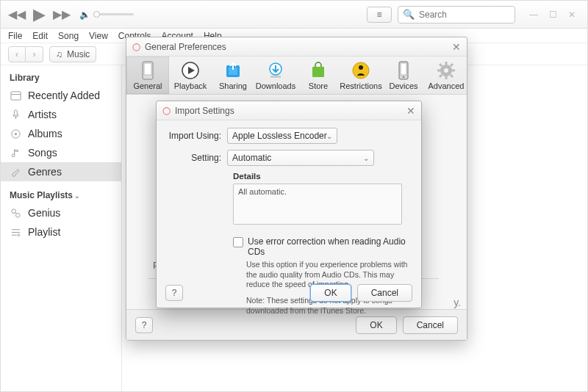 This screenshot has width=588, height=392. What do you see at coordinates (464, 15) in the screenshot?
I see `search-field` at bounding box center [464, 15].